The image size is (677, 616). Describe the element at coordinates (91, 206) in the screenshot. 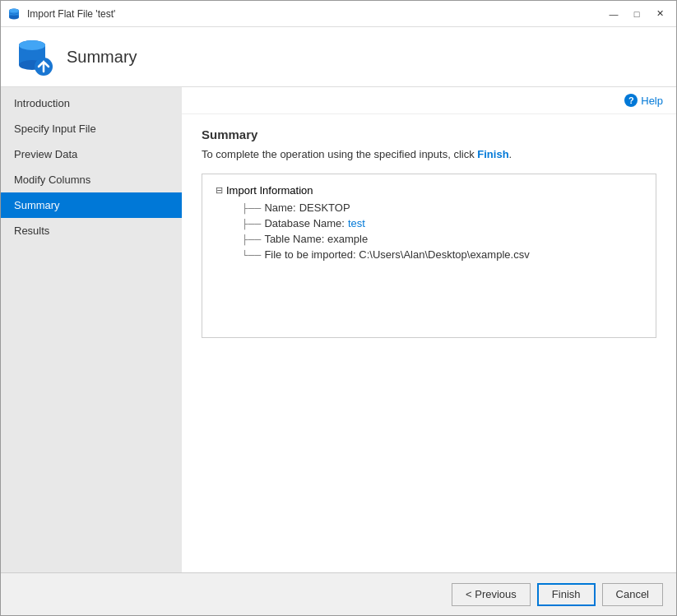

I see `sidebar-item-summary: Summary` at that location.